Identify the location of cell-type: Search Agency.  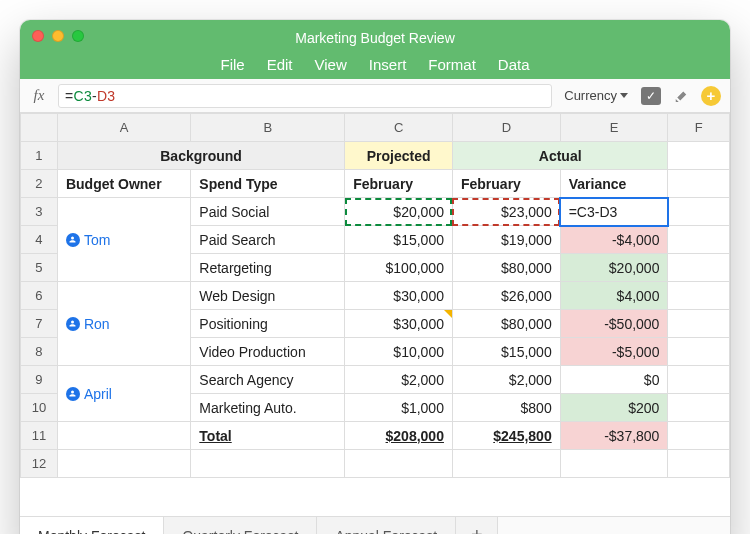
(268, 380).